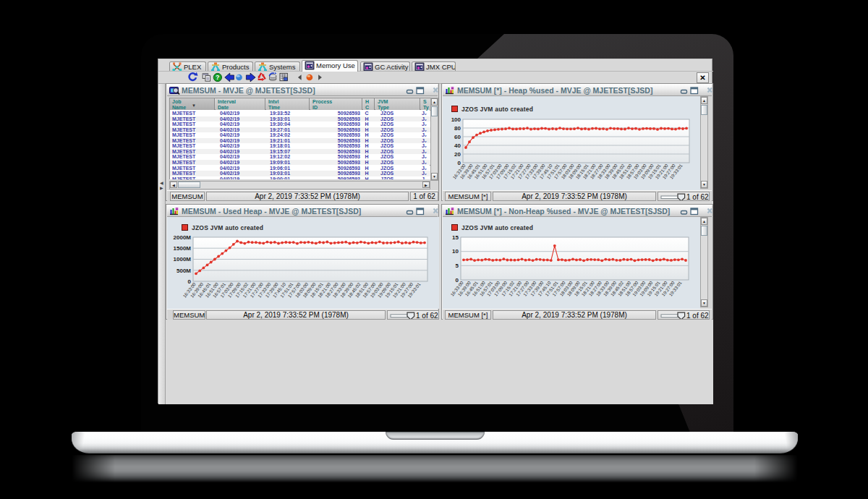 The width and height of the screenshot is (868, 499). I want to click on svg-text: 40, so click(457, 146).